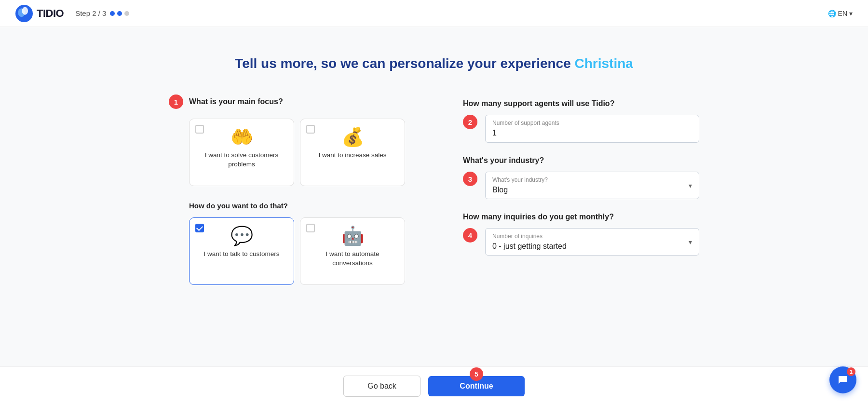 This screenshot has width=868, height=405. I want to click on lang-text: EN, so click(843, 14).